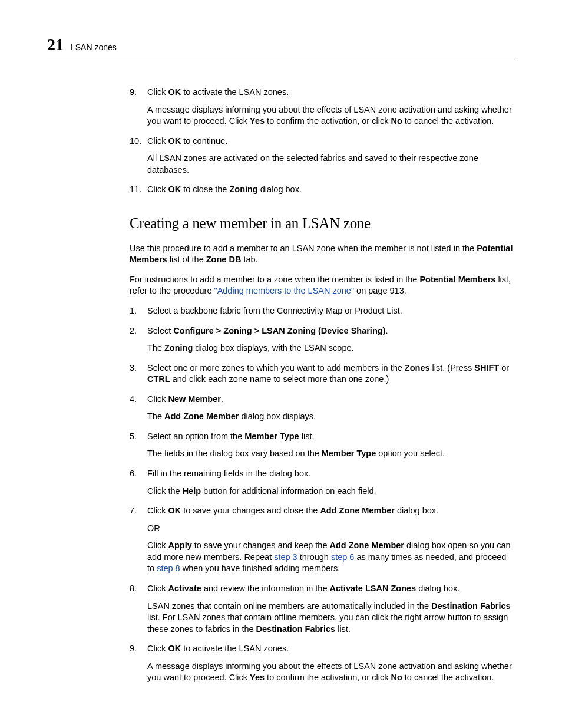 The image size is (562, 728). I want to click on step-subtext: LSAN zones that contain online members a…, so click(331, 618).